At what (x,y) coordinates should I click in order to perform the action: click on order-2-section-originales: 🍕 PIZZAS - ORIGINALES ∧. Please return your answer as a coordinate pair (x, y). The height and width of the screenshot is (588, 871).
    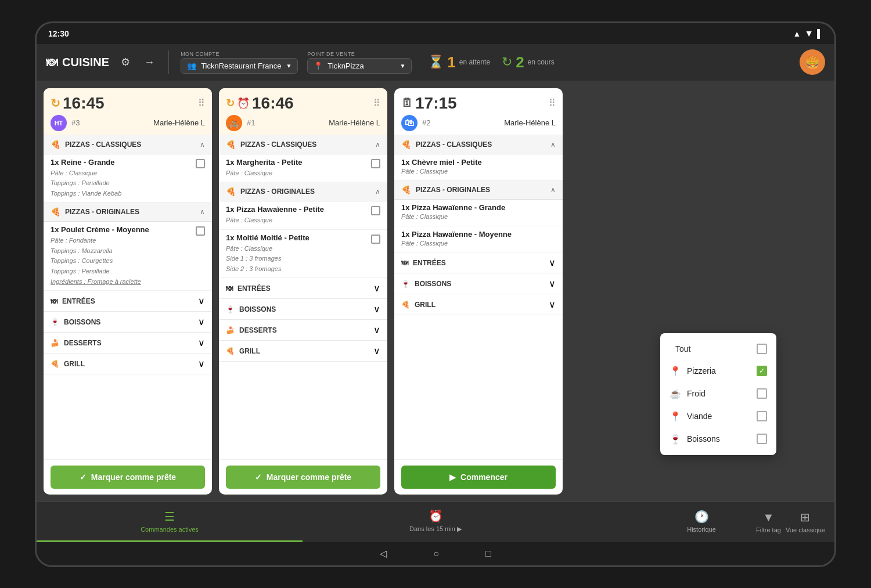
    Looking at the image, I should click on (303, 192).